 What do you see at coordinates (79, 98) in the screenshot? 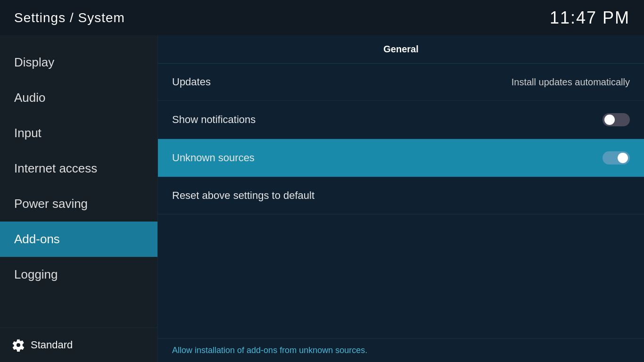
I see `sidebar-item-audio: Audio` at bounding box center [79, 98].